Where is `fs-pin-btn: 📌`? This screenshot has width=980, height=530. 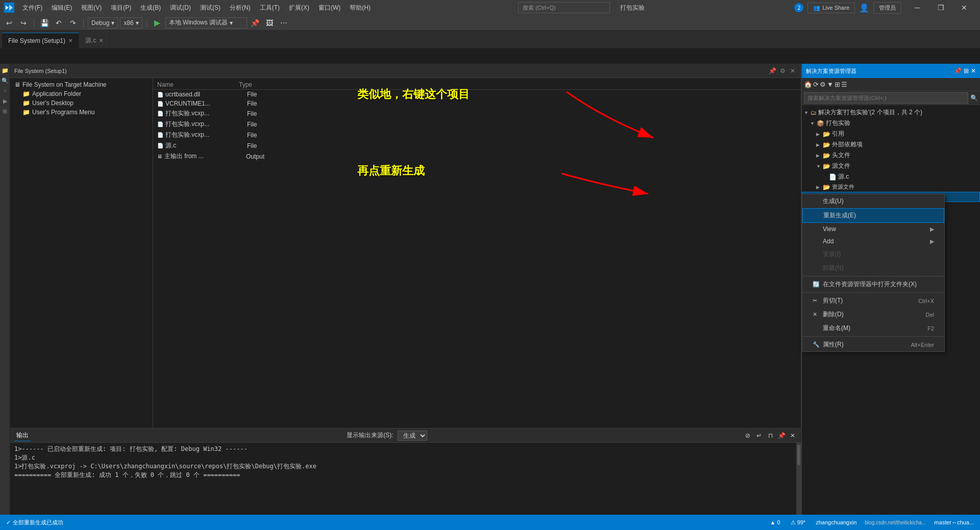
fs-pin-btn: 📌 is located at coordinates (772, 71).